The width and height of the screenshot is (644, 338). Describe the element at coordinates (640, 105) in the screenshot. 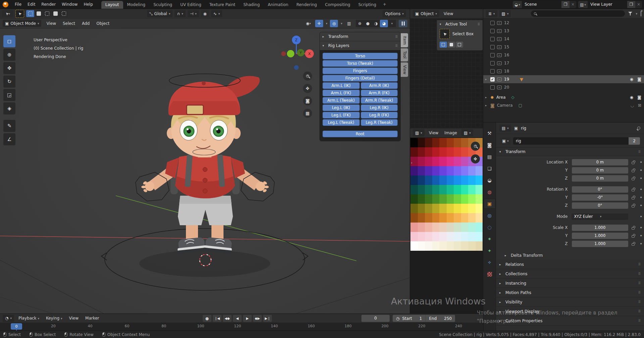

I see `disable-render-camera-icon: ⊠` at that location.